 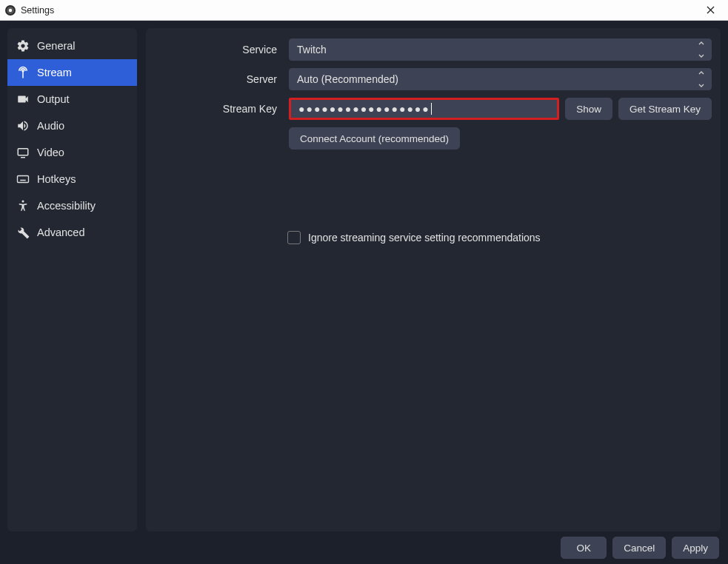 I want to click on text-cursor, so click(x=431, y=109).